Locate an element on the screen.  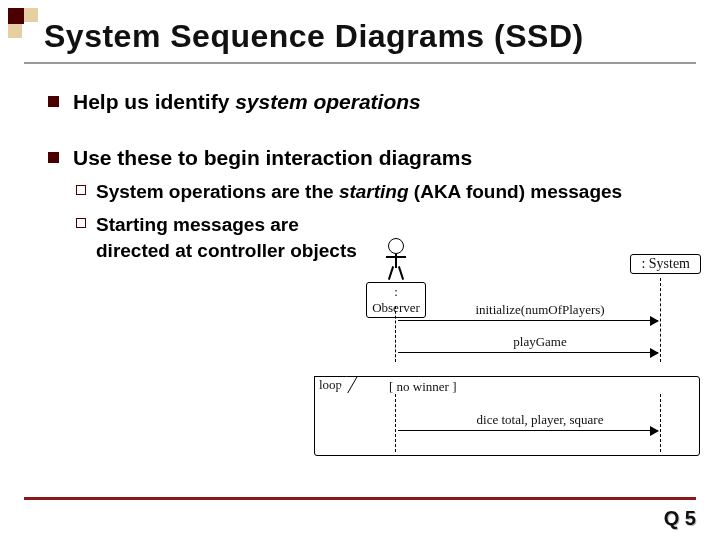
sub1-pre: System operations are the is located at coordinates (218, 192).